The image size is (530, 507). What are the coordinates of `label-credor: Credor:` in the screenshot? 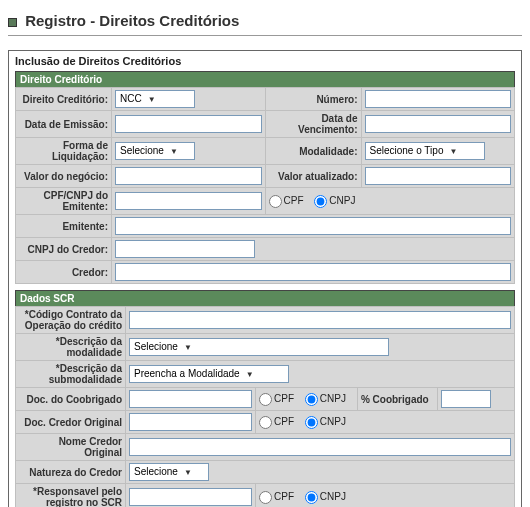 It's located at (64, 272).